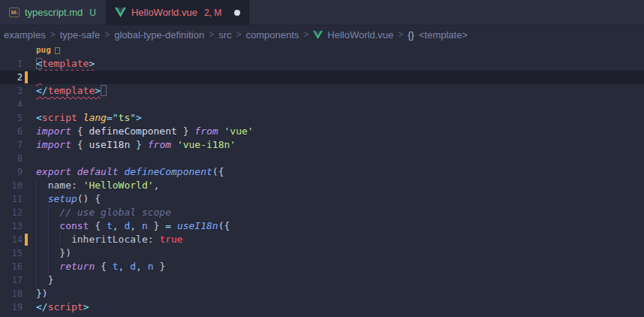 This screenshot has height=317, width=644. I want to click on line-number: 2, so click(11, 77).